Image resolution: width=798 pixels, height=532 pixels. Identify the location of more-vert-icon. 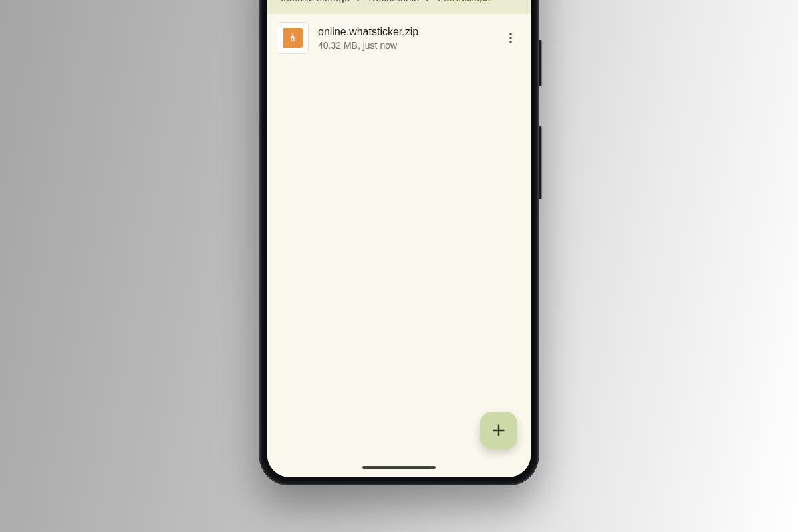
(511, 38).